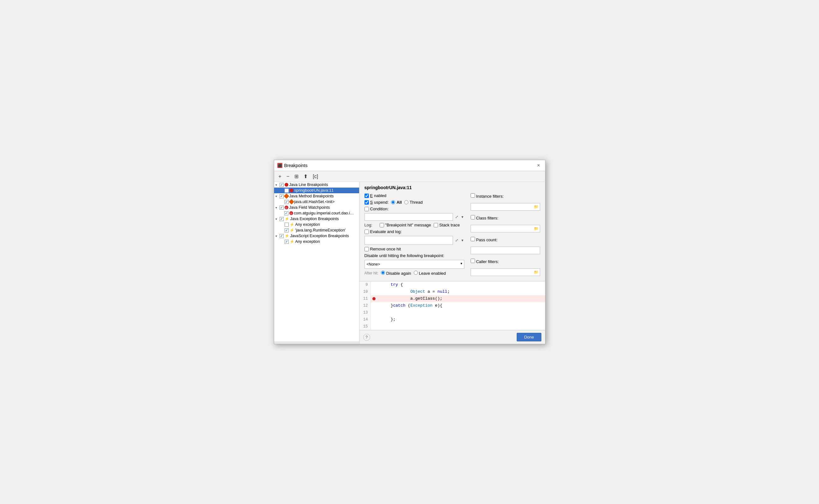  I want to click on class-button: [c], so click(315, 177).